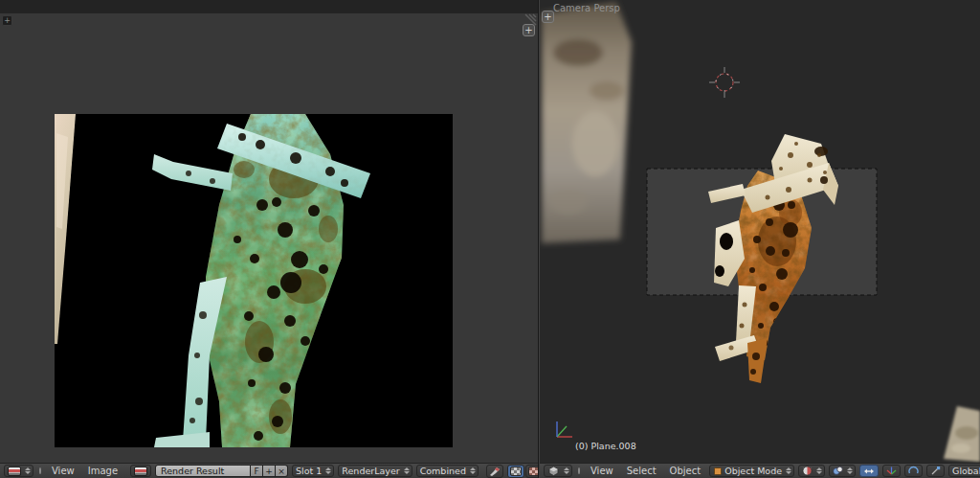 The image size is (980, 478). Describe the element at coordinates (936, 471) in the screenshot. I see `scale-manipulator-button` at that location.